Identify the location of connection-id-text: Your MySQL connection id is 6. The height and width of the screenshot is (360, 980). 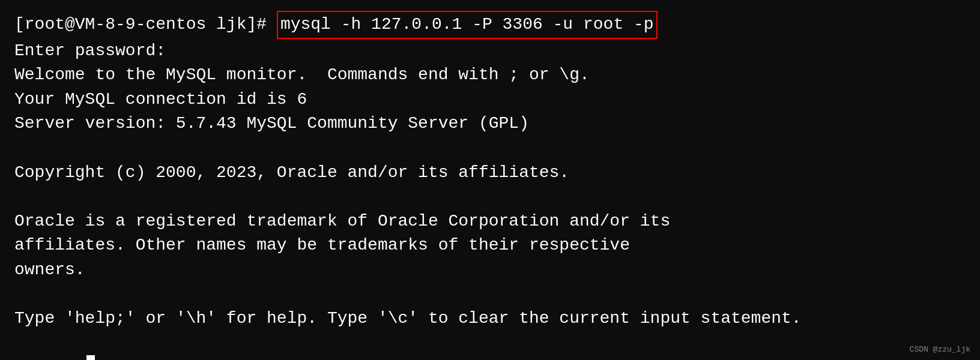
(161, 100).